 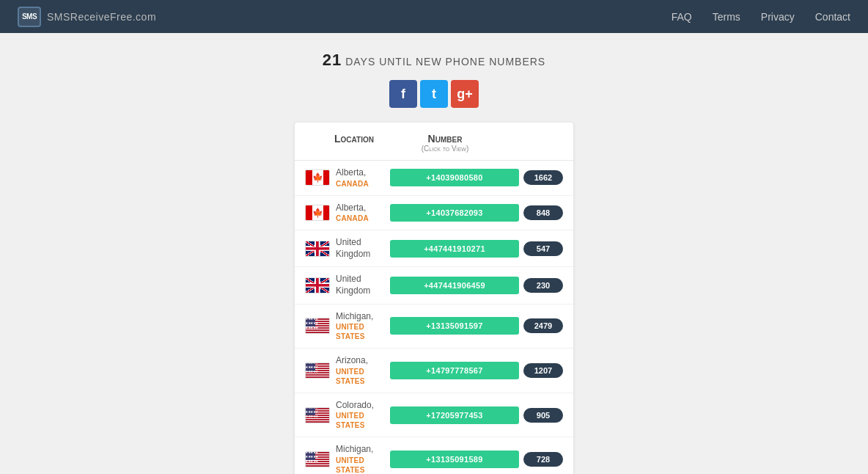 I want to click on table-row: 🍁 Alberta, CANADA +14039080580 1662, so click(x=434, y=178).